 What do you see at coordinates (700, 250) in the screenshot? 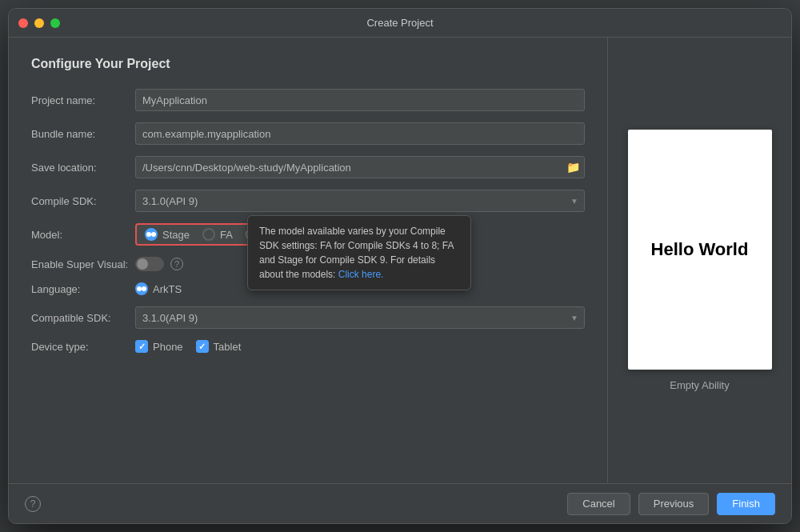
I see `preview-frame: Hello World` at bounding box center [700, 250].